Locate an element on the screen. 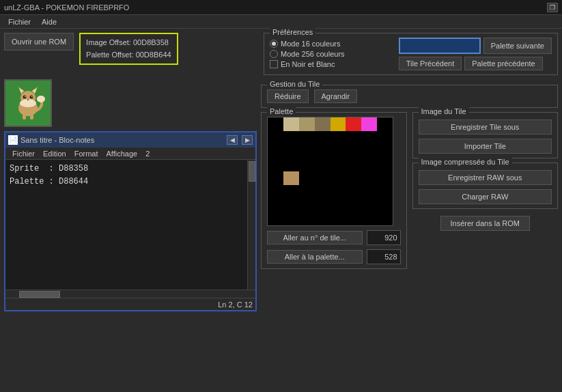 Image resolution: width=562 pixels, height=392 pixels. checkbox-bw is located at coordinates (274, 64).